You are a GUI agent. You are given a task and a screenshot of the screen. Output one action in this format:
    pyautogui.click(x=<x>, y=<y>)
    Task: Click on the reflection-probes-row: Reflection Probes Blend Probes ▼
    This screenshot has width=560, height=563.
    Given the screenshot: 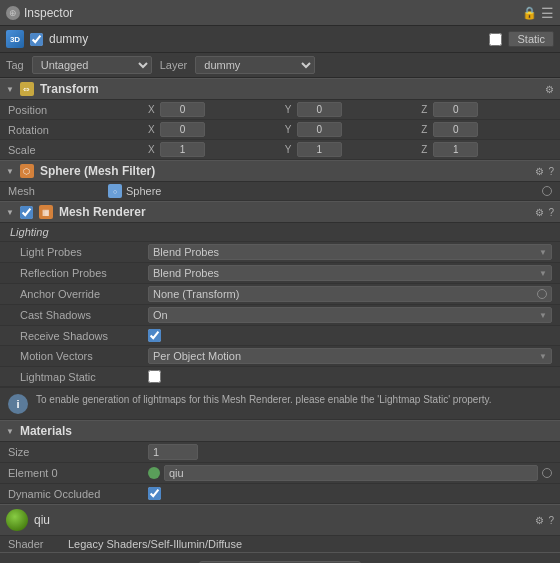 What is the action you would take?
    pyautogui.click(x=280, y=274)
    